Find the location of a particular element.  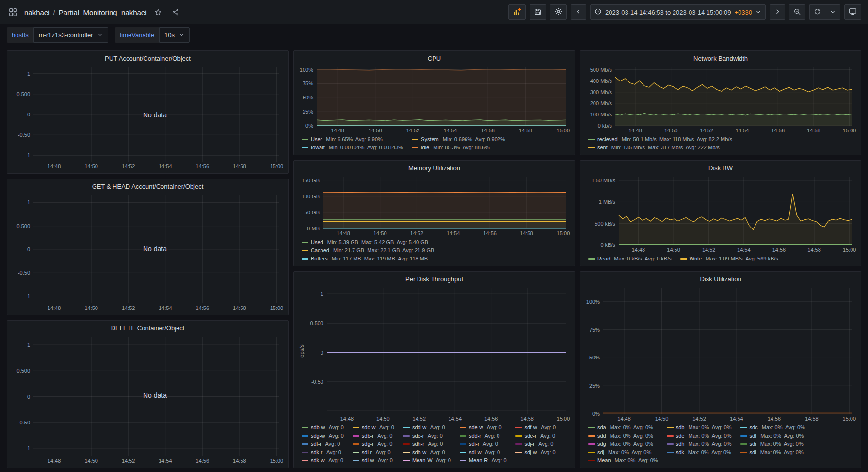

legend-item: sdc-r Avg: 0 is located at coordinates (427, 436).